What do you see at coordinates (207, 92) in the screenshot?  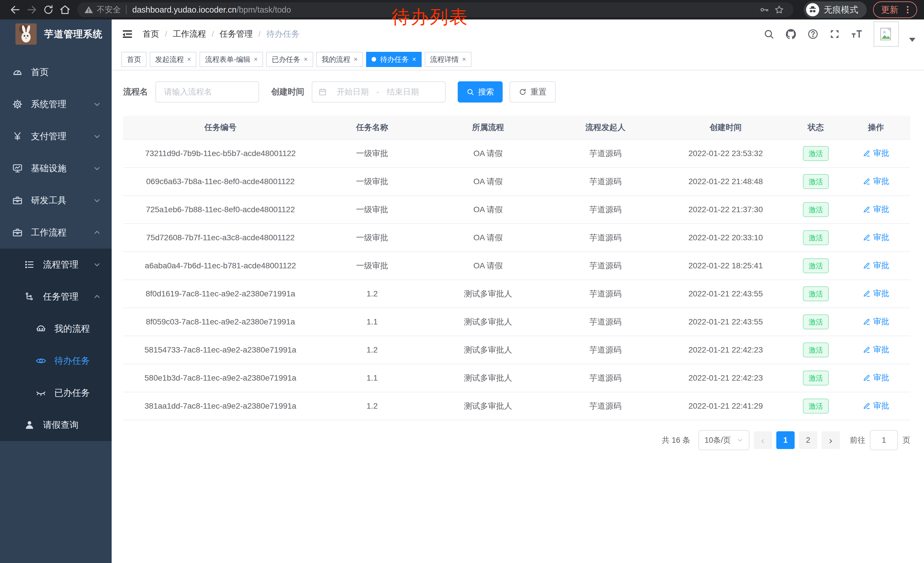 I see `process-name-input` at bounding box center [207, 92].